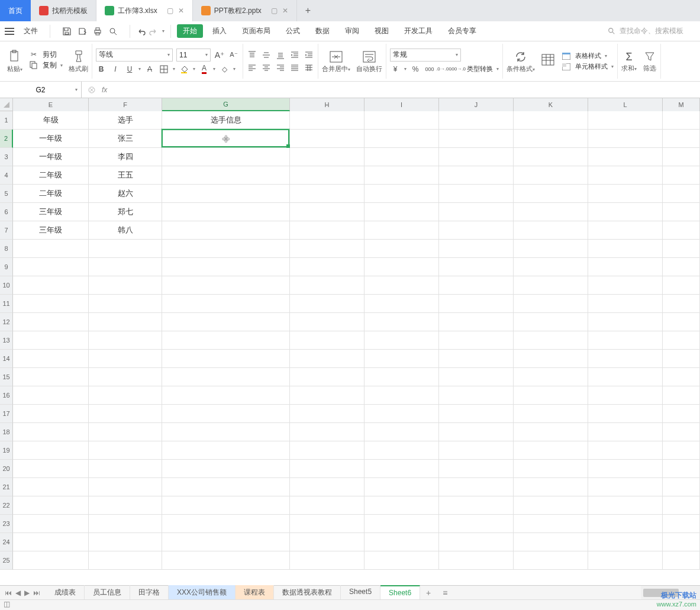 The width and height of the screenshot is (700, 610). I want to click on new-tab-button: +, so click(308, 11).